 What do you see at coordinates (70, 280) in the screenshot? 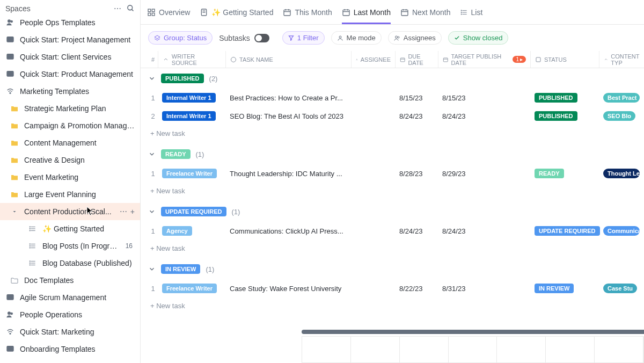
I see `sidebar-item: Doc Templates` at bounding box center [70, 280].